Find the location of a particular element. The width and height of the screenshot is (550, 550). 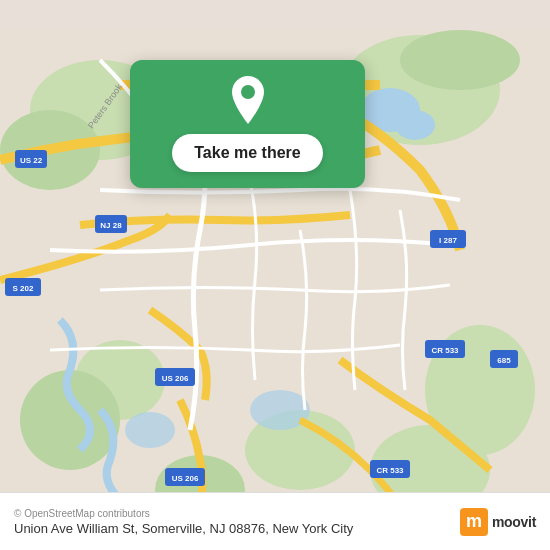

bottom-bar: © OpenStreetMap contributors Union Ave W… is located at coordinates (275, 521).